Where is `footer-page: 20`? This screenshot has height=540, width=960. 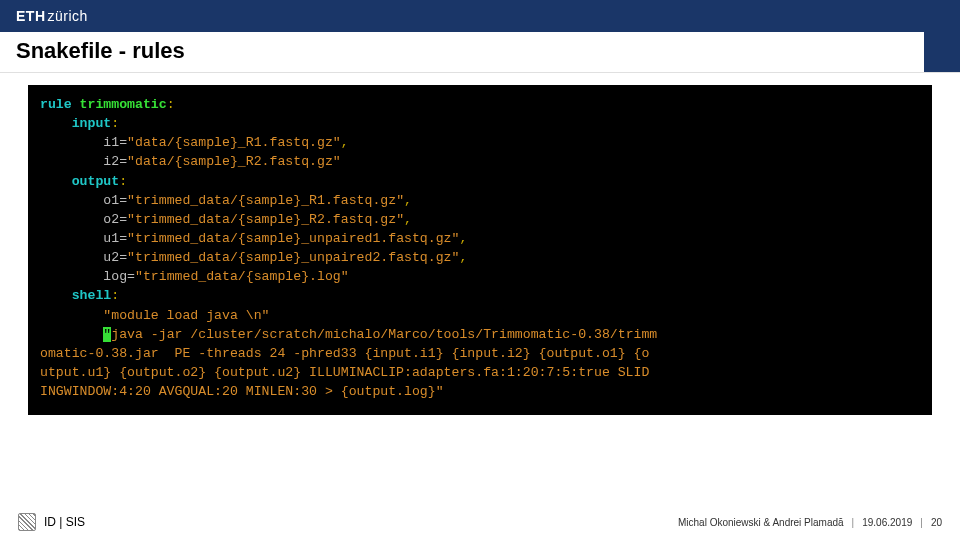 footer-page: 20 is located at coordinates (936, 522).